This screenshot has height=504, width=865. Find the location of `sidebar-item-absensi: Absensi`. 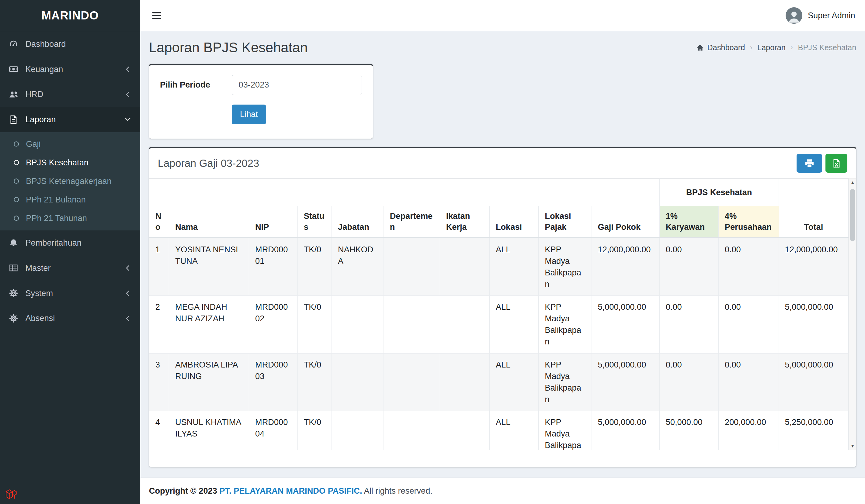

sidebar-item-absensi: Absensi is located at coordinates (70, 318).